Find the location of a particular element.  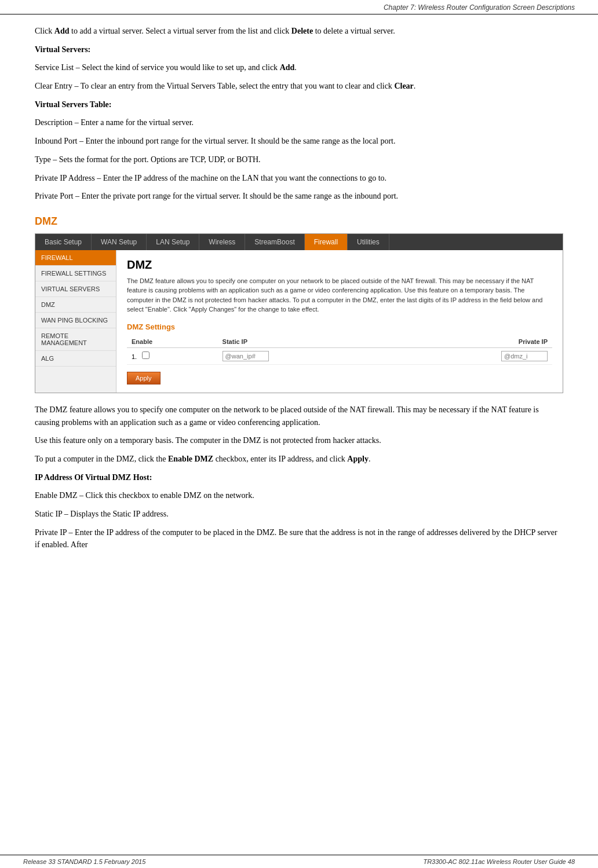

col-private-ip: Private IP is located at coordinates (468, 342).